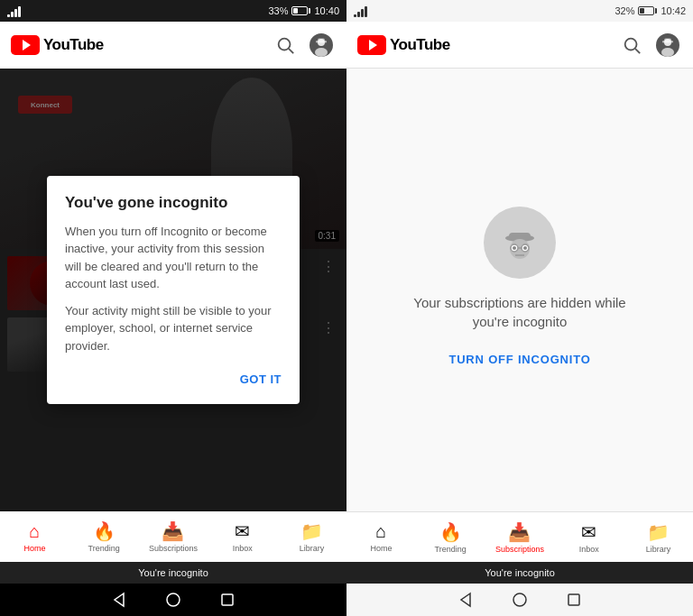  I want to click on search-icon, so click(285, 45).